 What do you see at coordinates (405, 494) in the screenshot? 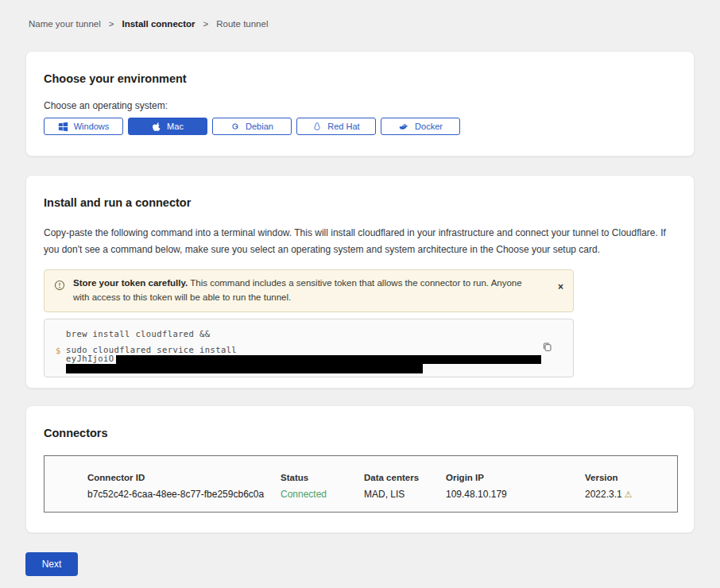
I see `cell-data-centers: MAD, LIS` at bounding box center [405, 494].